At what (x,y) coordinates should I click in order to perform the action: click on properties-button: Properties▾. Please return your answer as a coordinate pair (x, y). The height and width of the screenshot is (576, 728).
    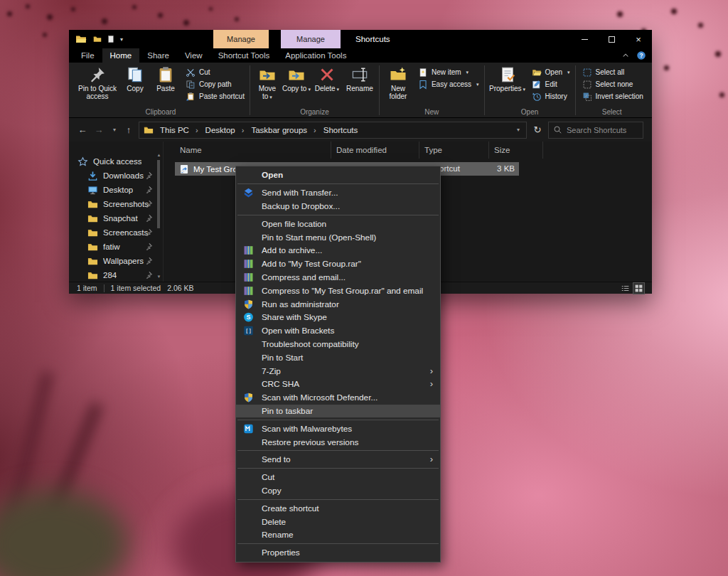
    Looking at the image, I should click on (508, 78).